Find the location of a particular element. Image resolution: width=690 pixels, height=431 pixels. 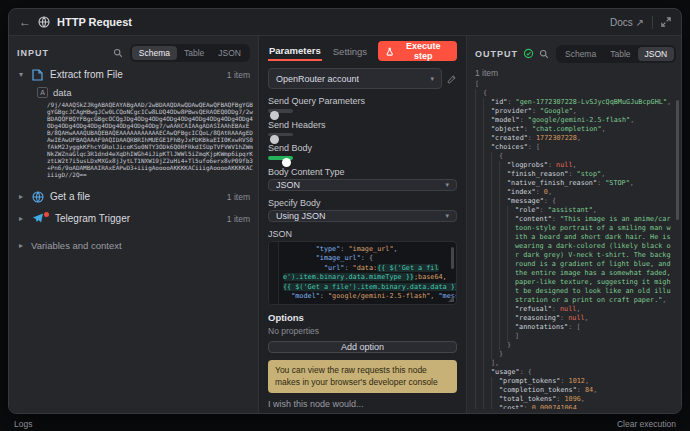

editor-scrollbar is located at coordinates (452, 258).